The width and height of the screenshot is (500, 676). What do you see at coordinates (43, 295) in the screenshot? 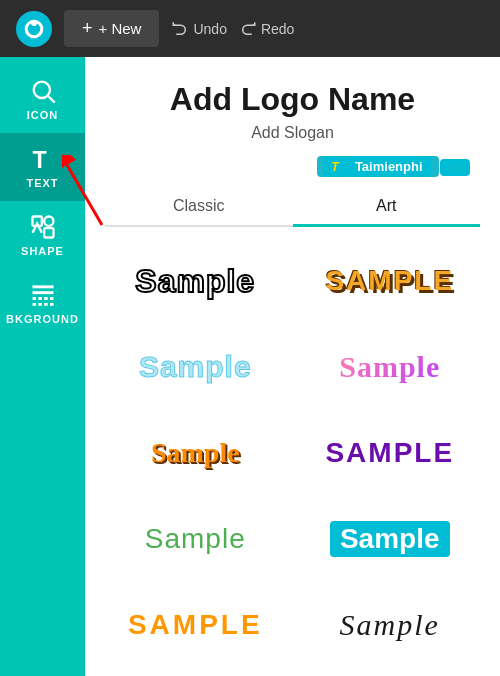
I see `background-icon` at bounding box center [43, 295].